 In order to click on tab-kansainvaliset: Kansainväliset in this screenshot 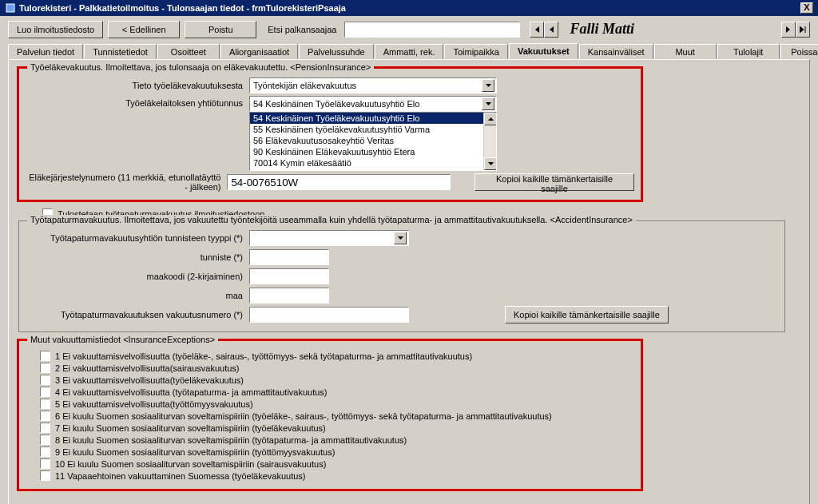, I will do `click(617, 51)`.